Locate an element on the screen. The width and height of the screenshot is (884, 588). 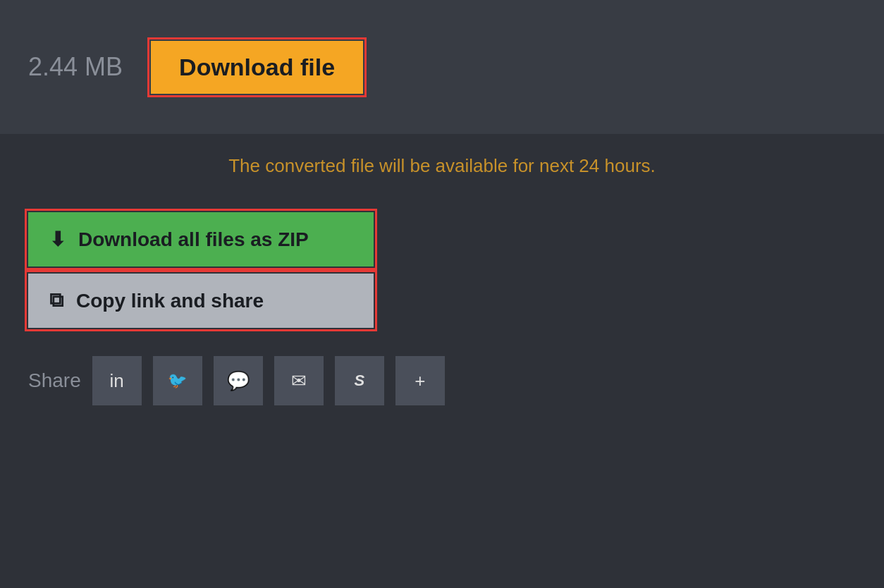
share-label: Share is located at coordinates (55, 381).